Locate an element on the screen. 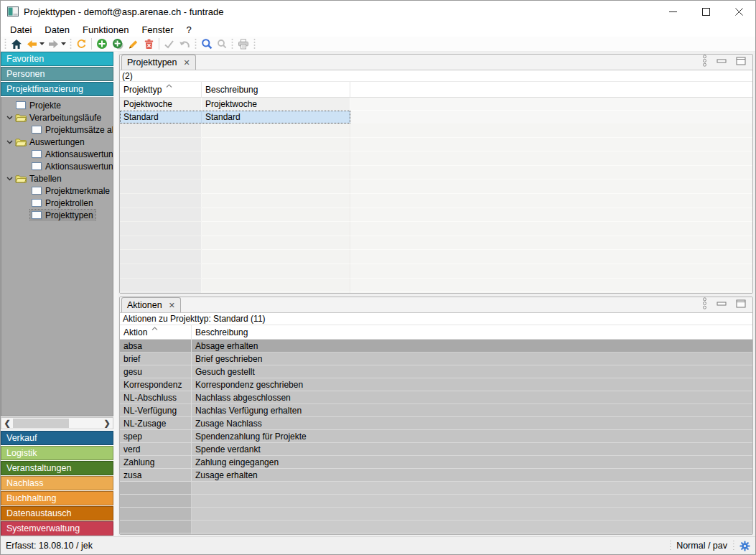  tree-item-projekttypen: Projekttypen is located at coordinates (57, 215).